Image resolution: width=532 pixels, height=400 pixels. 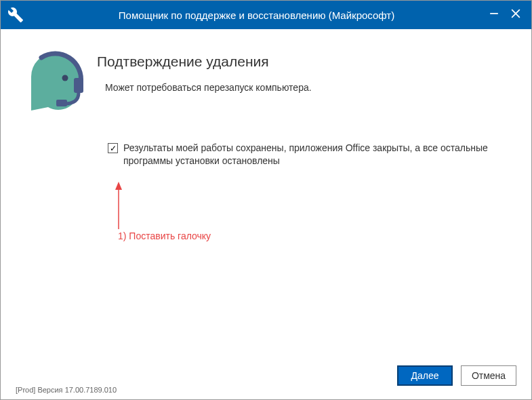 What do you see at coordinates (308, 87) in the screenshot?
I see `page-subtext: Может потребоваться перезапуск компьютер…` at bounding box center [308, 87].